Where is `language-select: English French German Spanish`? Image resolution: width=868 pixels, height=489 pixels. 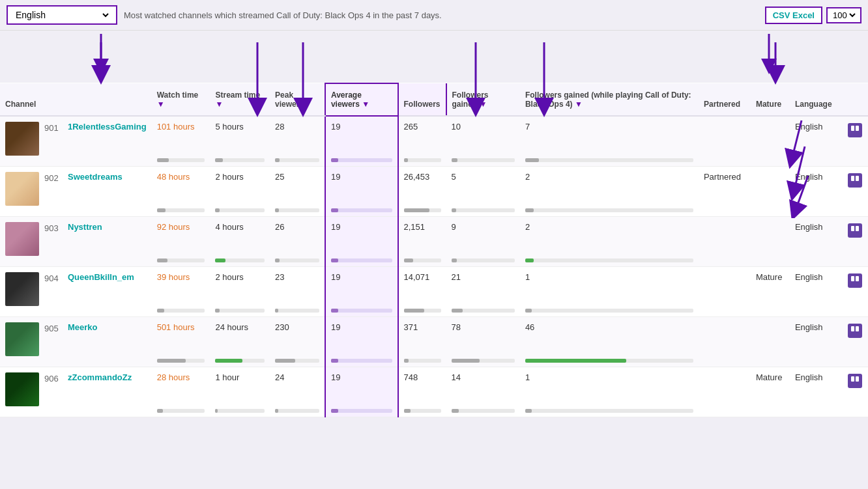 language-select: English French German Spanish is located at coordinates (62, 15).